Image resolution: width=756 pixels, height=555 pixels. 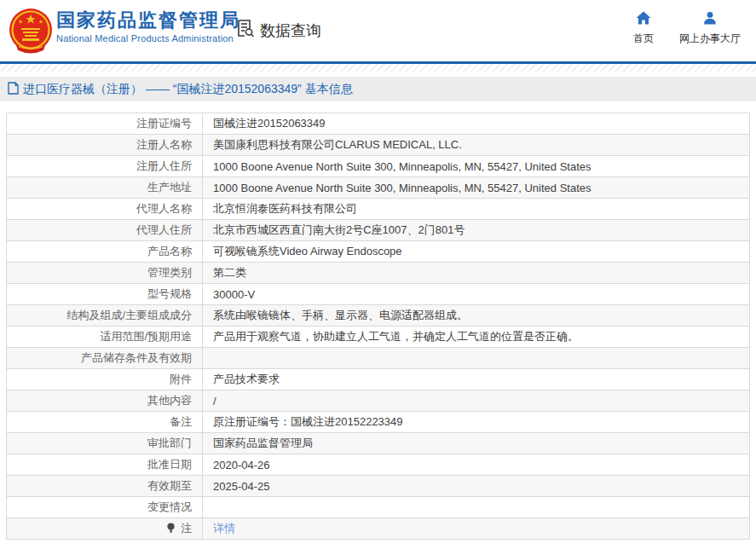 I want to click on row-label: 注册人名称, so click(x=105, y=145).